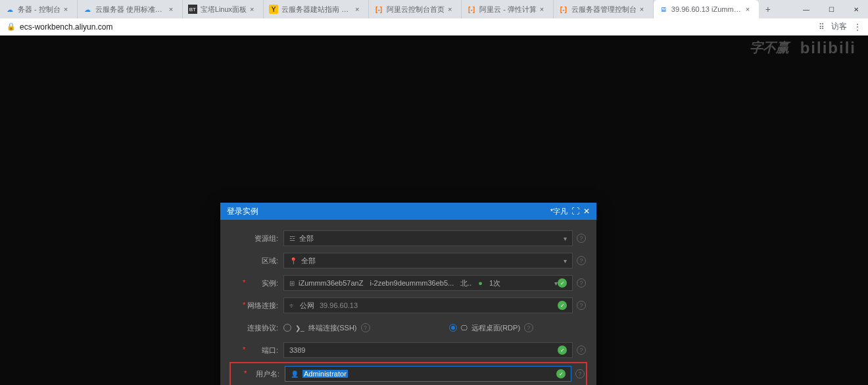 This screenshot has width=868, height=385. What do you see at coordinates (831, 9) in the screenshot?
I see `window-controls: — ☐ ✕` at bounding box center [831, 9].